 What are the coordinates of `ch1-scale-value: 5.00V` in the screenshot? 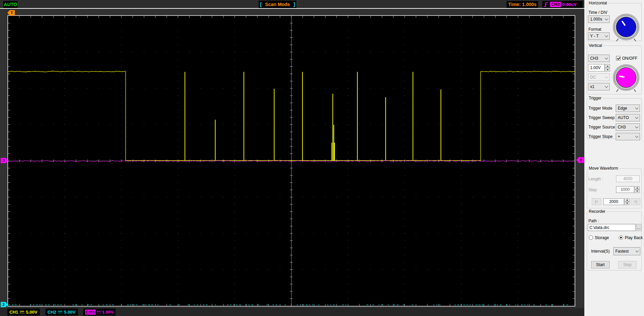 It's located at (32, 312).